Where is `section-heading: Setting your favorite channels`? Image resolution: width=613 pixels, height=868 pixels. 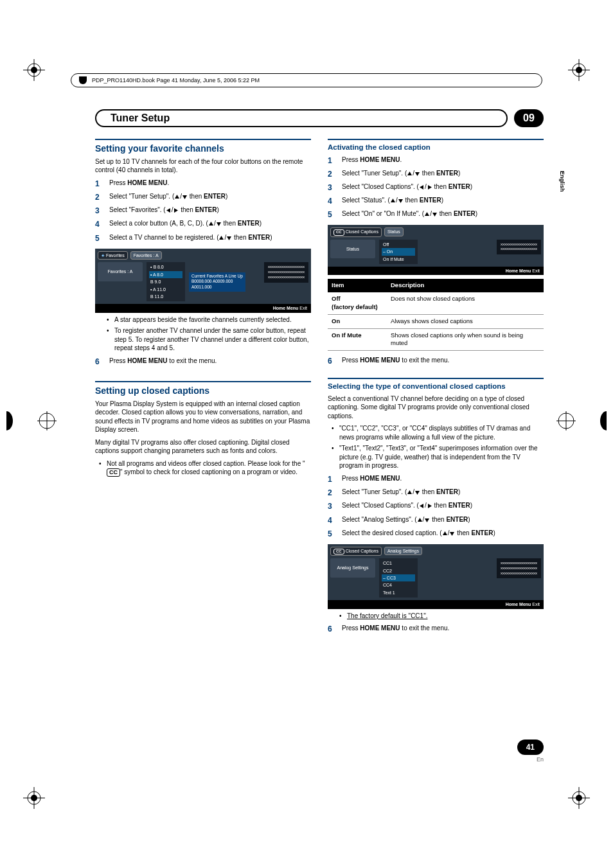 section-heading: Setting your favorite channels is located at coordinates (203, 149).